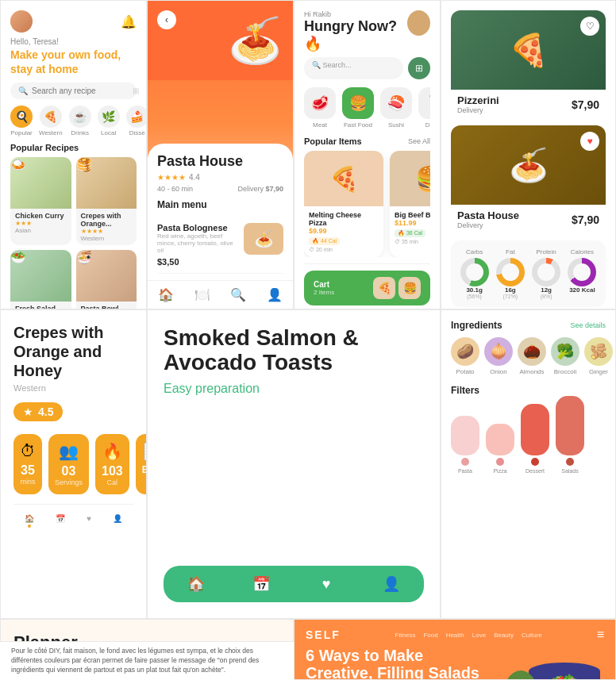  I want to click on time-value: 35, so click(28, 471).